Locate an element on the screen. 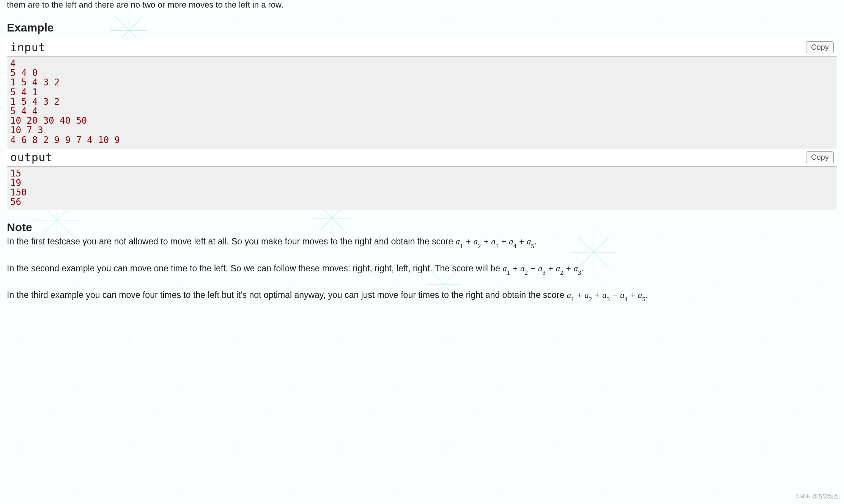 The width and height of the screenshot is (844, 504). note-p3-formula: a1 + a2 + a3 + a4 + a5 is located at coordinates (606, 295).